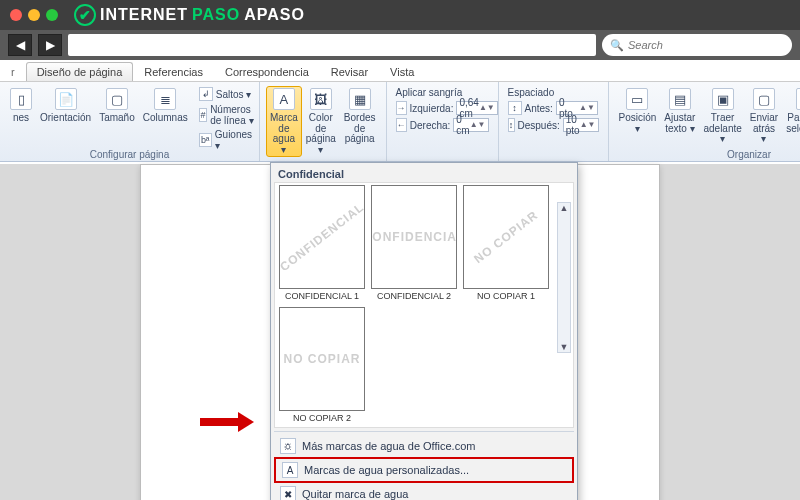 Image resolution: width=800 pixels, height=500 pixels. Describe the element at coordinates (515, 108) in the screenshot. I see `space-before-icon: ↕` at that location.